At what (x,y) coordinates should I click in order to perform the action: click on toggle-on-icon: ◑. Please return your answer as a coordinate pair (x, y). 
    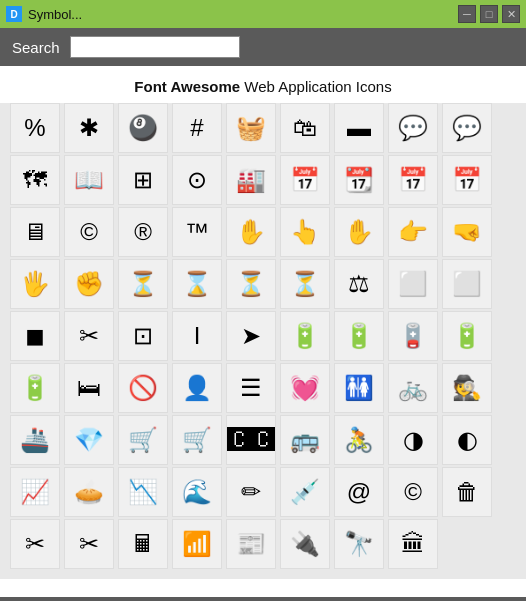
    Looking at the image, I should click on (413, 440).